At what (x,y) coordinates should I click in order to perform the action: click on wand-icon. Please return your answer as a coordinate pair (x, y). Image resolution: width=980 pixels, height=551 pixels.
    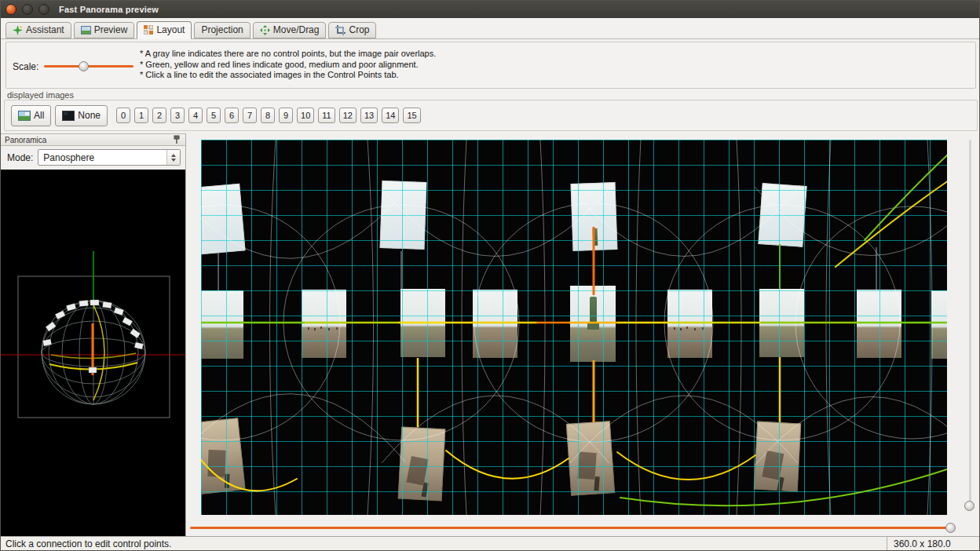
    Looking at the image, I should click on (17, 30).